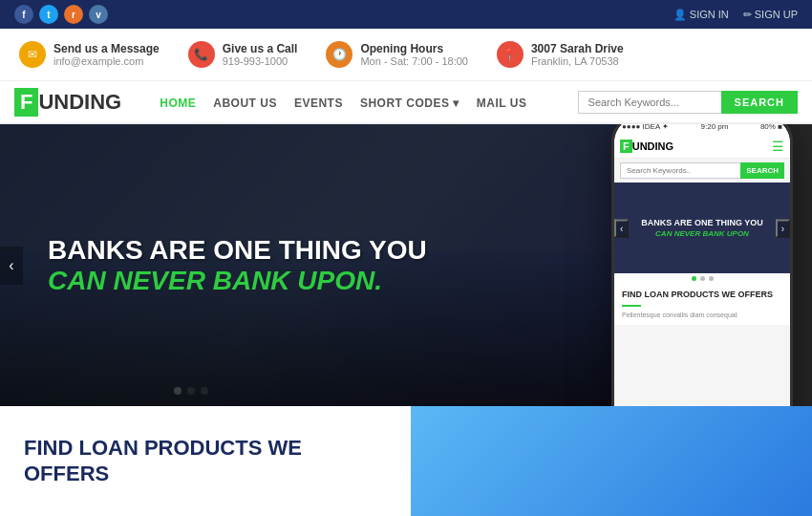 This screenshot has height=516, width=812. I want to click on vk-icon: v, so click(98, 14).